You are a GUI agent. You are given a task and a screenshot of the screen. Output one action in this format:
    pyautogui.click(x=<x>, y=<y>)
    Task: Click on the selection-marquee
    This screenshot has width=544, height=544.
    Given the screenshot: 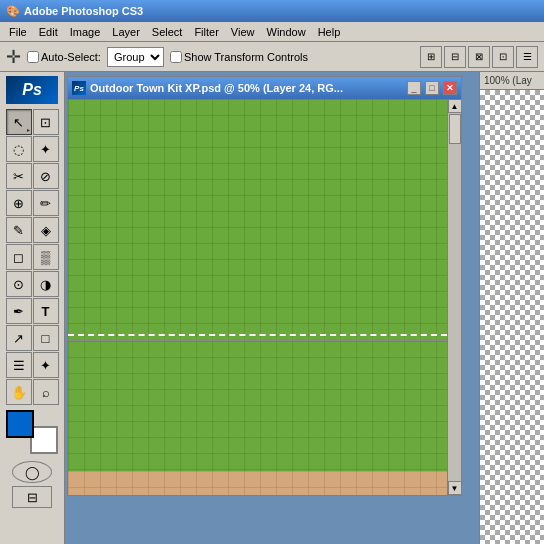 What is the action you would take?
    pyautogui.click(x=258, y=335)
    